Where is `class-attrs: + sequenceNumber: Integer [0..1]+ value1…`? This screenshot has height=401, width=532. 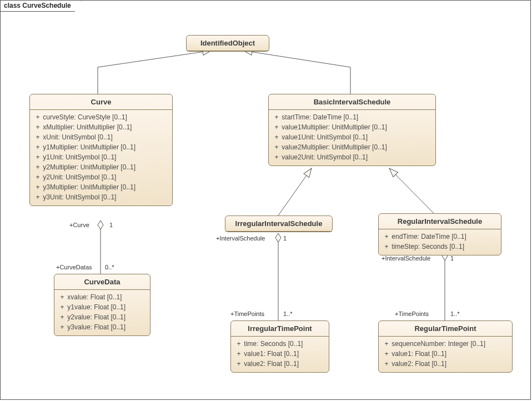
class-attrs: + sequenceNumber: Integer [0..1]+ value1… is located at coordinates (445, 354).